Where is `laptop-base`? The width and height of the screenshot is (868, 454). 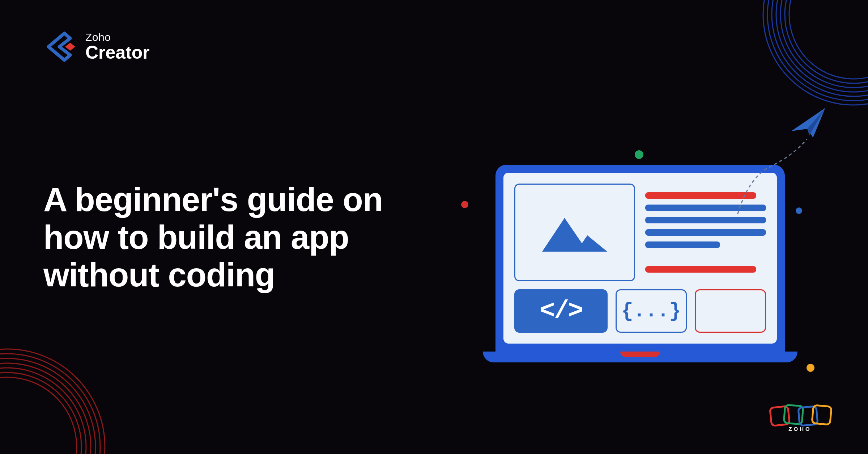 laptop-base is located at coordinates (640, 357).